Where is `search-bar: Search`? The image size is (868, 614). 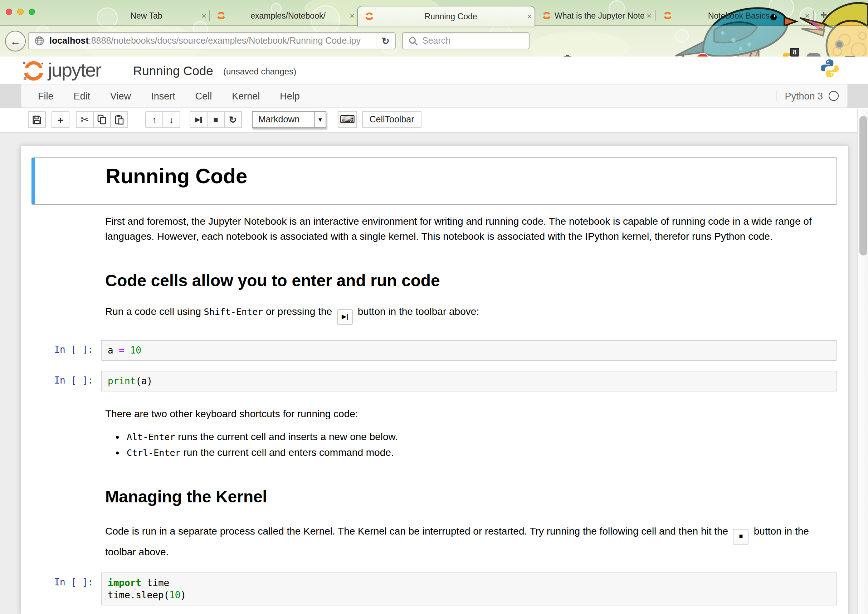 search-bar: Search is located at coordinates (466, 41).